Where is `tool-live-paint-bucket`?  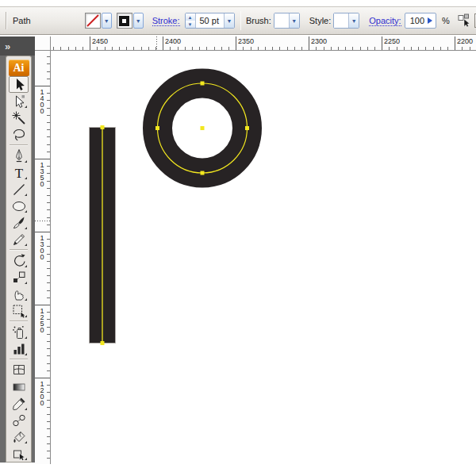 tool-live-paint-bucket is located at coordinates (19, 436).